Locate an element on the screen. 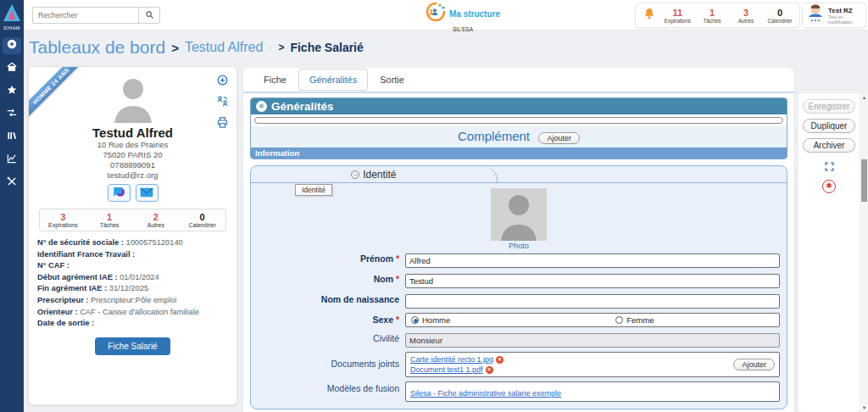 This screenshot has height=412, width=868. fiche-salarie-button: Fiche Salarié is located at coordinates (132, 346).